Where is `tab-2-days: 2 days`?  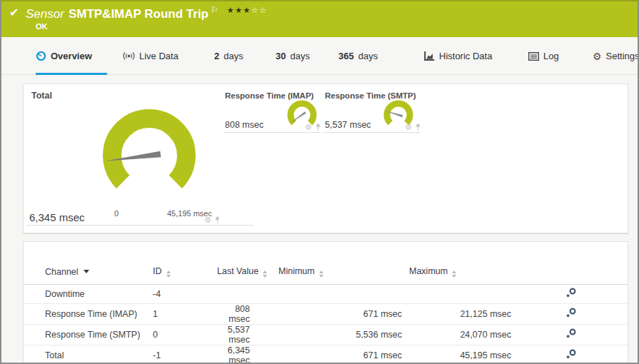
tab-2-days: 2 days is located at coordinates (228, 56).